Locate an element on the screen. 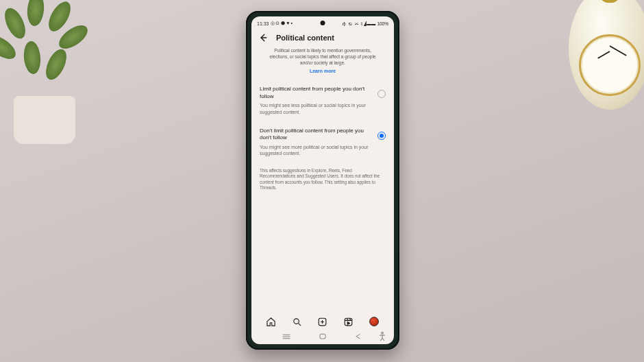 The height and width of the screenshot is (362, 644). nav-create-icon is located at coordinates (323, 322).